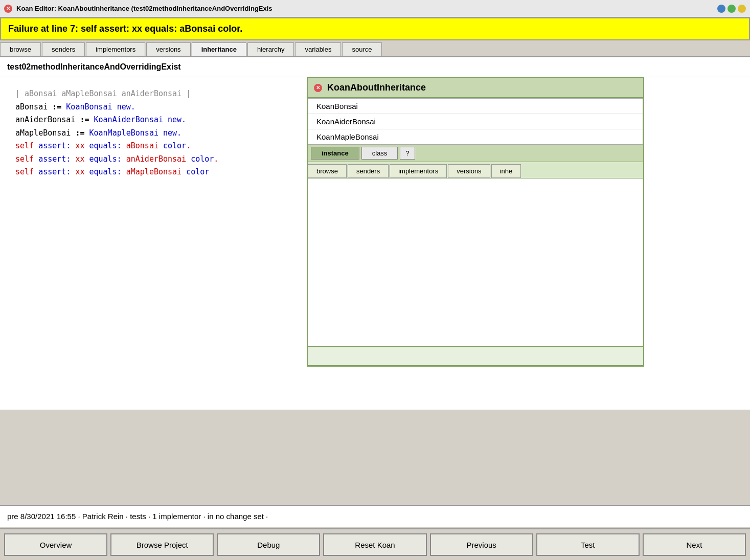  I want to click on title-icons, so click(732, 9).